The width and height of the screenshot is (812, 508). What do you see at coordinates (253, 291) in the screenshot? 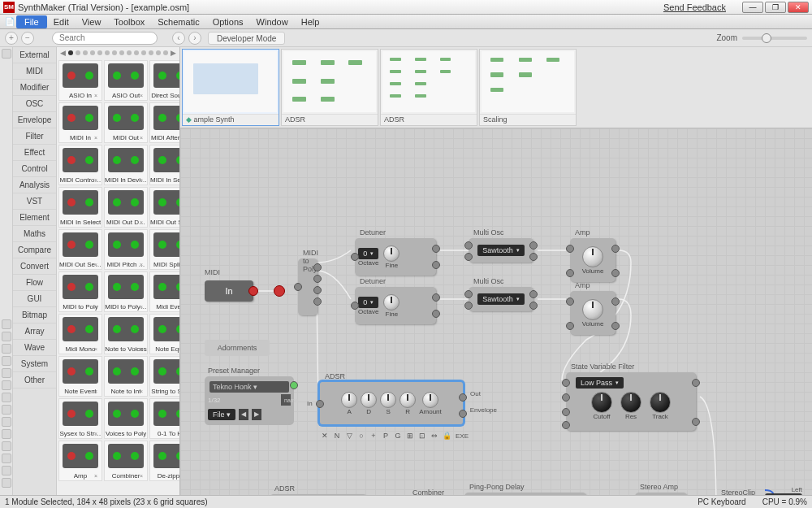
I see `midi-out-port` at bounding box center [253, 291].